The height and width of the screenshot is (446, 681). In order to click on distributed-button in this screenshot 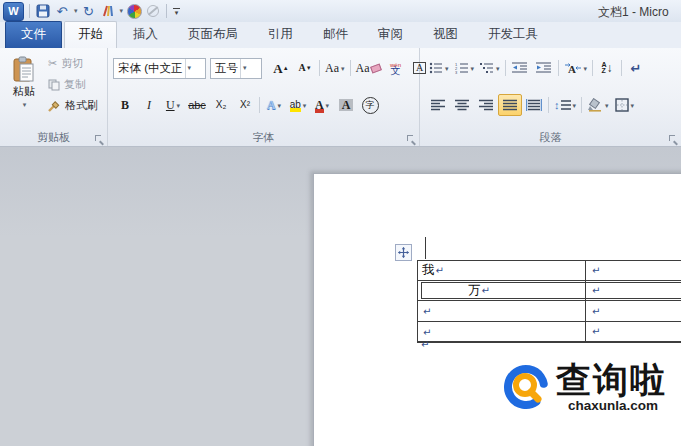, I will do `click(534, 105)`.